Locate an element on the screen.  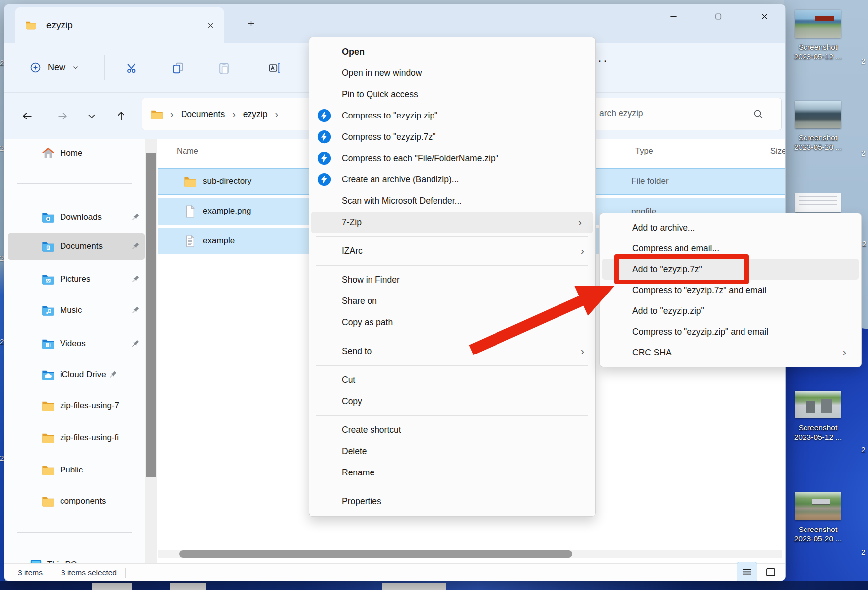
paste-button is located at coordinates (224, 68).